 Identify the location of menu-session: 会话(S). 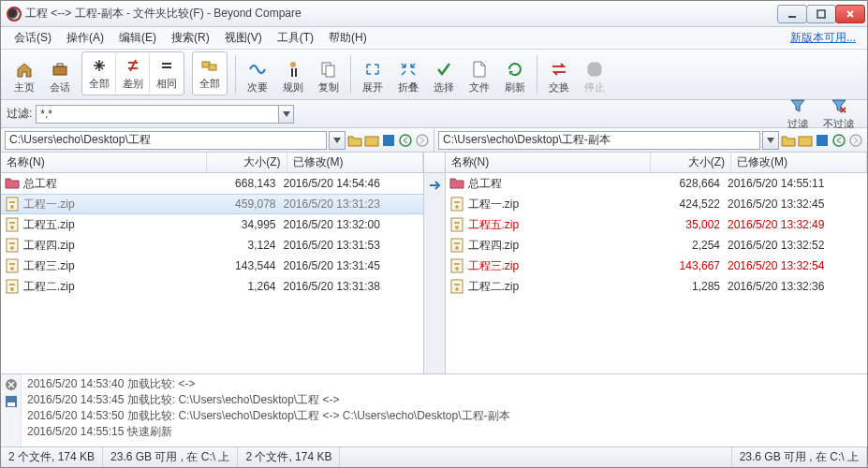
(33, 37).